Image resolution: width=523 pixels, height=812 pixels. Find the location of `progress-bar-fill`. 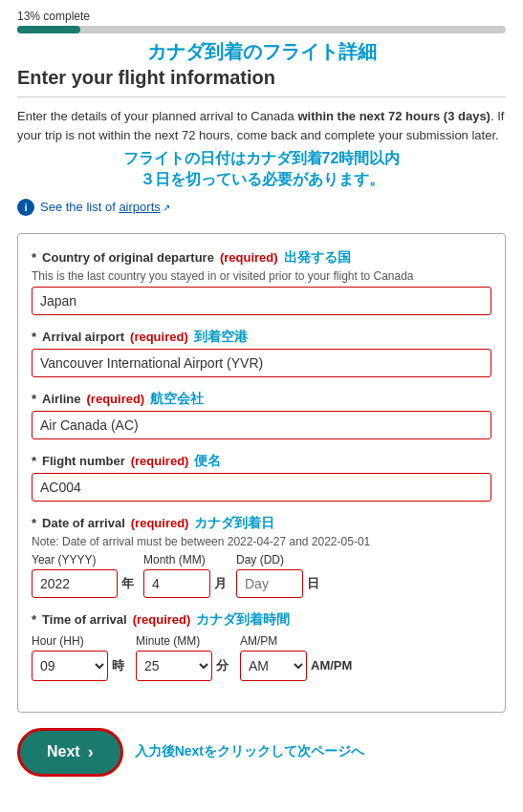

progress-bar-fill is located at coordinates (49, 30).